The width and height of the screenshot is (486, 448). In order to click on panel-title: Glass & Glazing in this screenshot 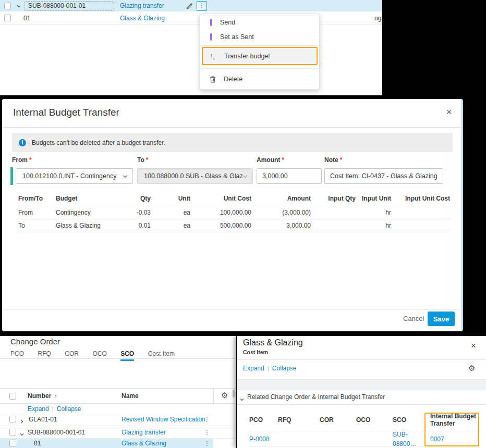, I will do `click(273, 343)`.